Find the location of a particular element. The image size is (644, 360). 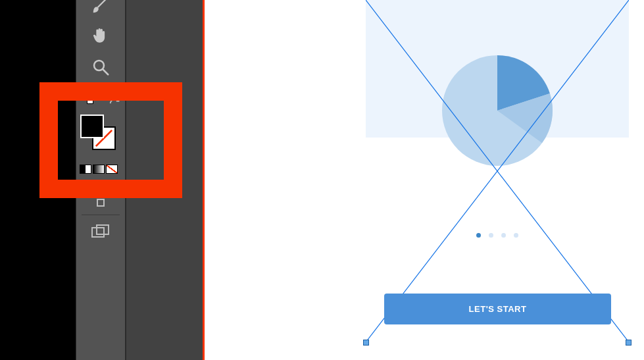

zoom-tool is located at coordinates (101, 67).